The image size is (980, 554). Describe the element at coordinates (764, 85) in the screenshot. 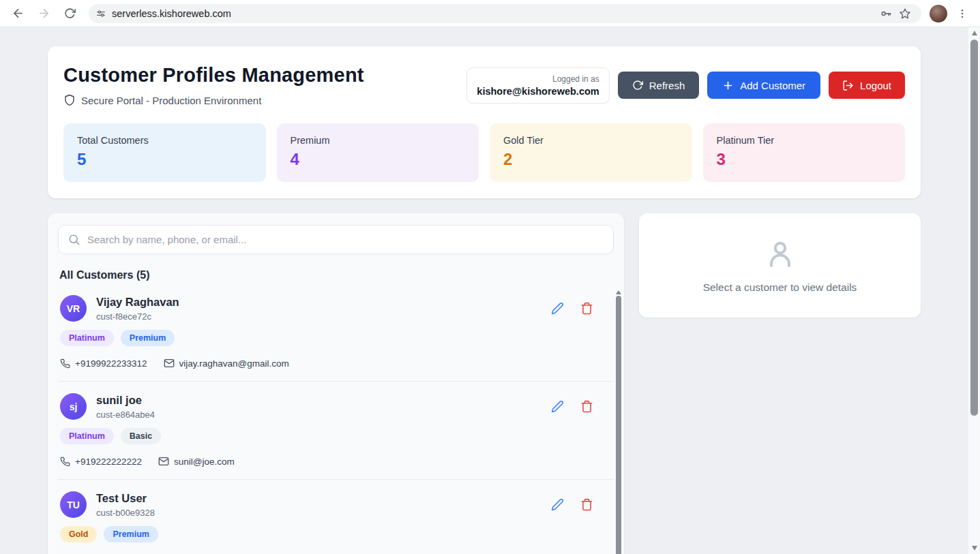

I see `add-customer-button: Add Customer` at that location.